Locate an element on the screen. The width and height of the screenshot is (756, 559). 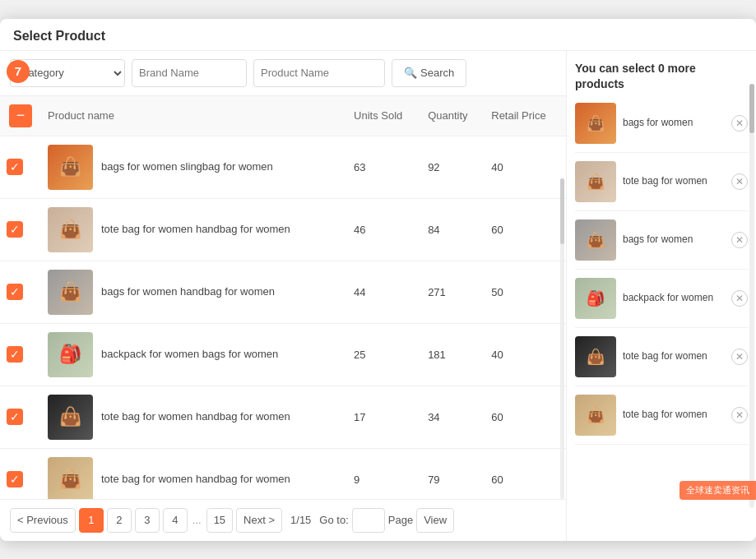
brand-input is located at coordinates (189, 73).